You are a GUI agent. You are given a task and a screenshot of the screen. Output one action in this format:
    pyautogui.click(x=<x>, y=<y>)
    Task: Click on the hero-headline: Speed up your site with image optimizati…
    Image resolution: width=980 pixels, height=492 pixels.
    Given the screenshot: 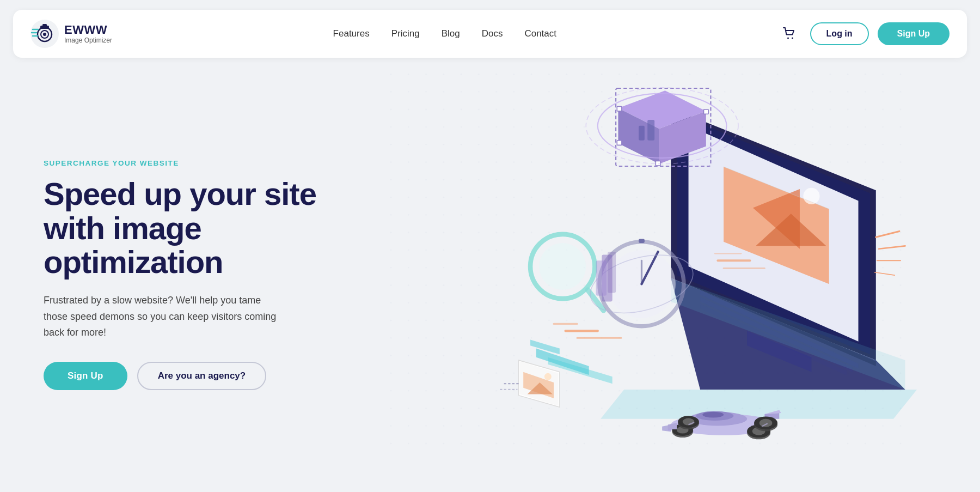 What is the action you would take?
    pyautogui.click(x=185, y=228)
    